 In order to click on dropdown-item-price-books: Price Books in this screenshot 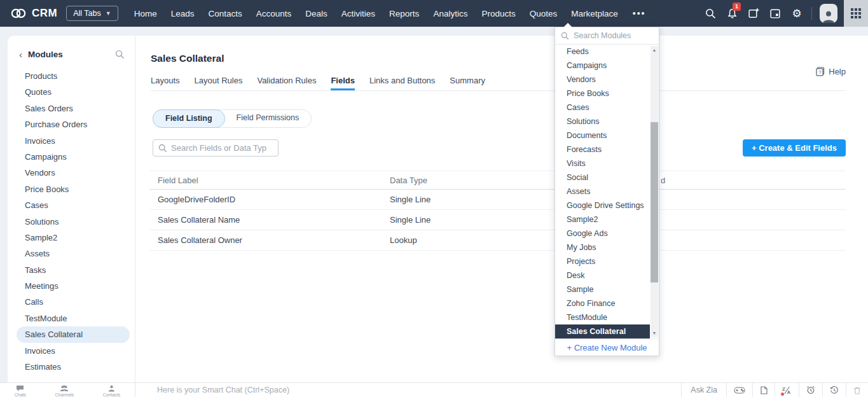, I will do `click(603, 94)`.